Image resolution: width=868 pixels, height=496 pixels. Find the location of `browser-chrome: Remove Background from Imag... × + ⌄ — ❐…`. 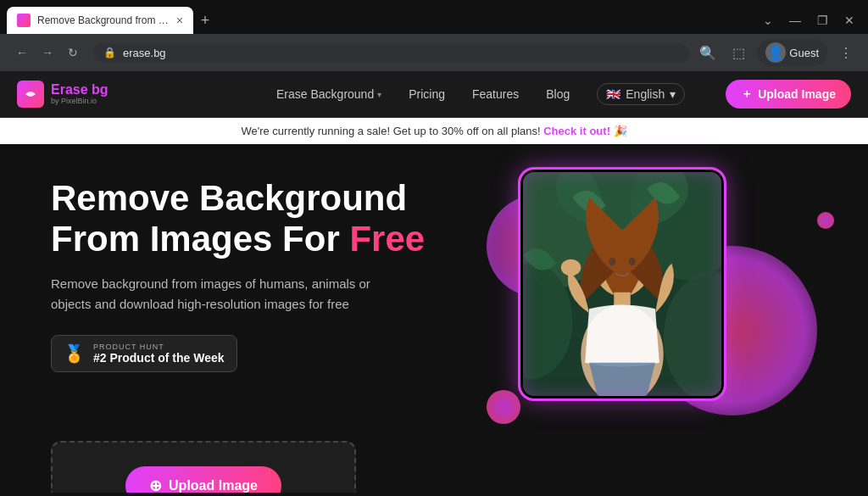

browser-chrome: Remove Background from Imag... × + ⌄ — ❐… is located at coordinates (434, 36).